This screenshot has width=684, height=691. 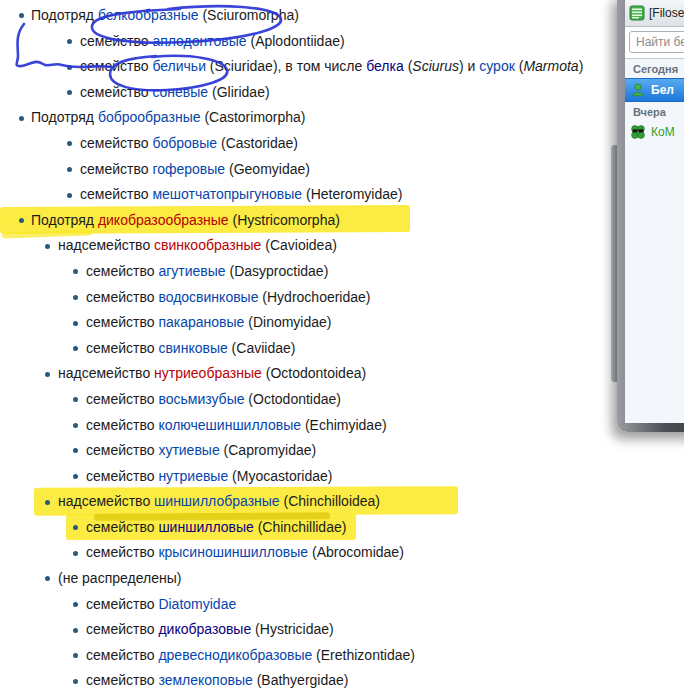 What do you see at coordinates (352, 194) in the screenshot?
I see `text-segment: (Heteromyidae)` at bounding box center [352, 194].